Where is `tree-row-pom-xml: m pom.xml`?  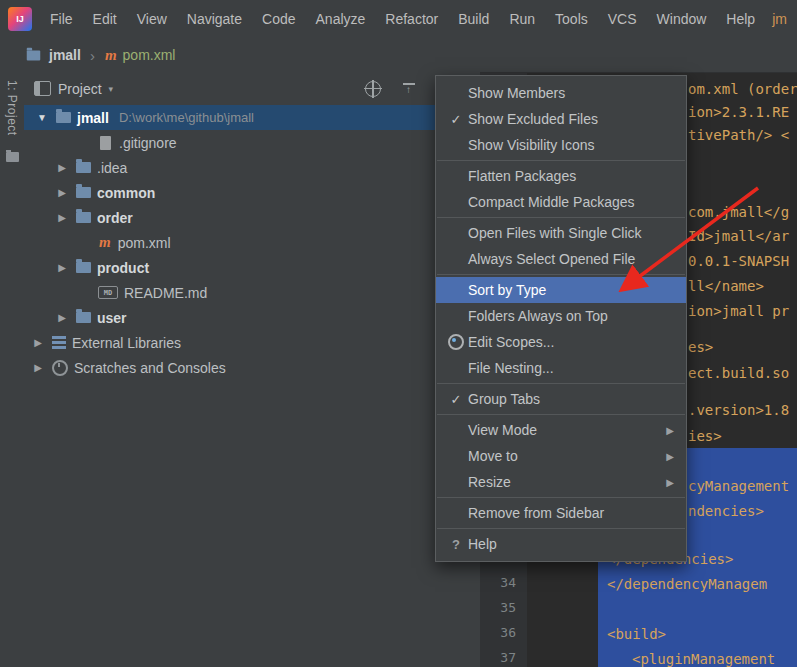 tree-row-pom-xml: m pom.xml is located at coordinates (252, 242).